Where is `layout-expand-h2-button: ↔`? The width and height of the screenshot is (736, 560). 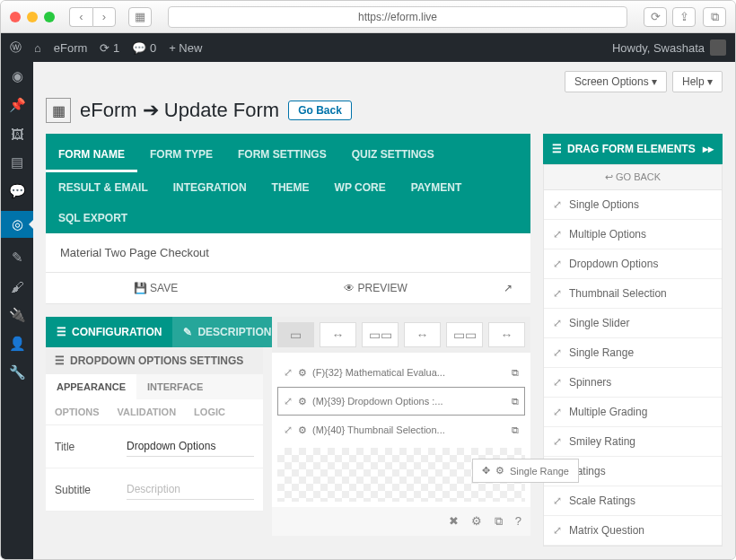 layout-expand-h2-button: ↔ is located at coordinates (422, 335).